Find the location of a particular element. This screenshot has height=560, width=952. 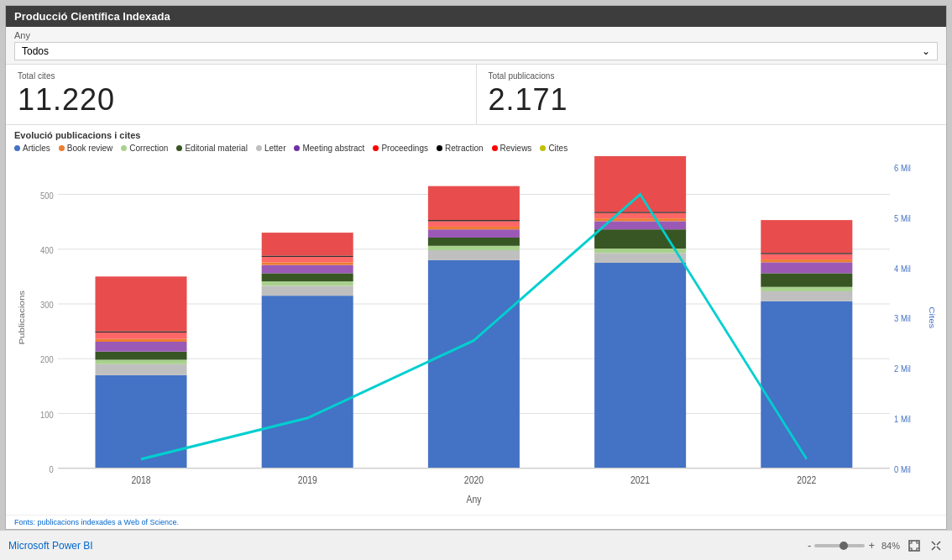

bar-segment-2018-meeting_abstract is located at coordinates (141, 347).